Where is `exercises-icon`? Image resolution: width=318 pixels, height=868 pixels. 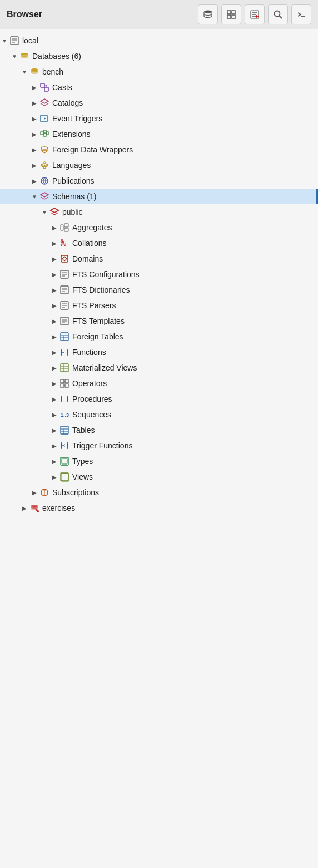
exercises-icon is located at coordinates (34, 508).